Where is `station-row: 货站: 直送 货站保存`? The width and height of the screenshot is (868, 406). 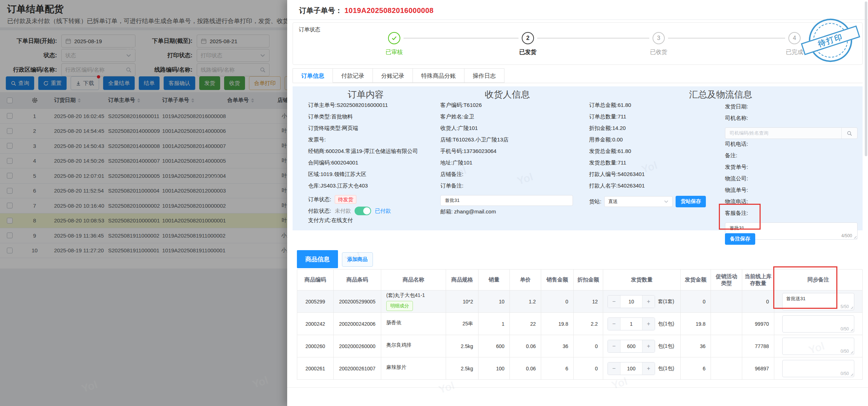
station-row: 货站: 直送 货站保存 is located at coordinates (655, 202).